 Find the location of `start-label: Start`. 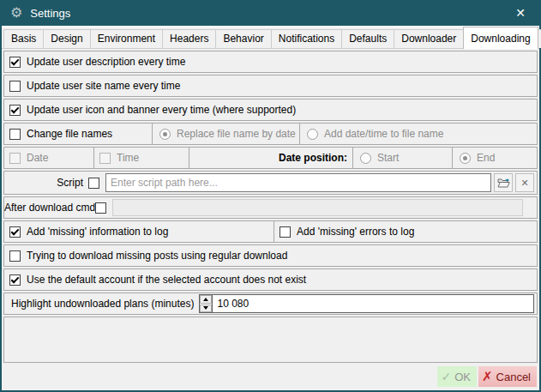

start-label: Start is located at coordinates (388, 158).